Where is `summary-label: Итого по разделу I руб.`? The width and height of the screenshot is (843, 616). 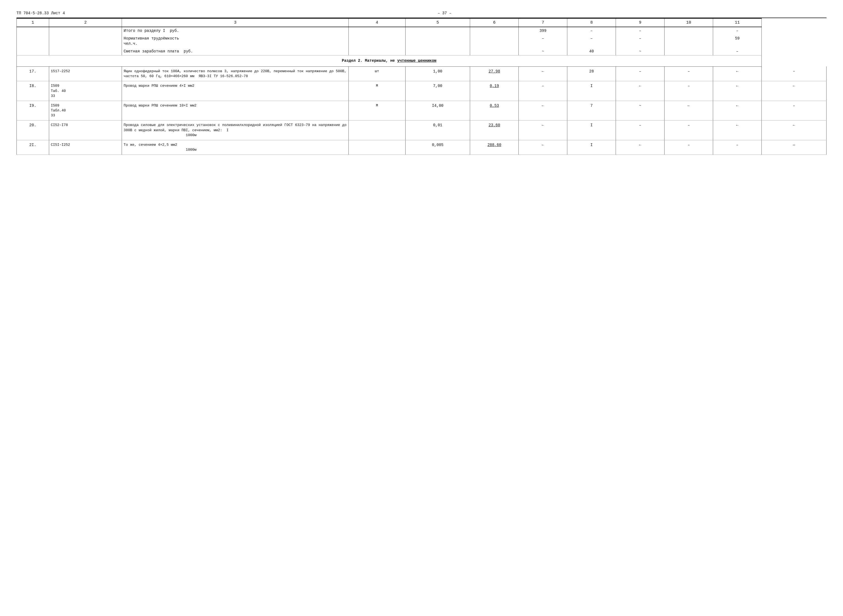 summary-label: Итого по разделу I руб. is located at coordinates (235, 31).